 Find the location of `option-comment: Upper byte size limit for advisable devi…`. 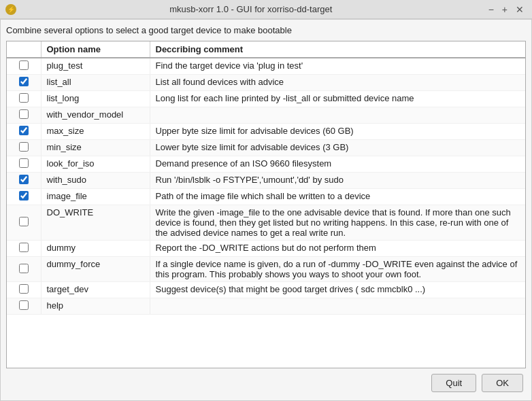

option-comment: Upper byte size limit for advisable devi… is located at coordinates (337, 132).